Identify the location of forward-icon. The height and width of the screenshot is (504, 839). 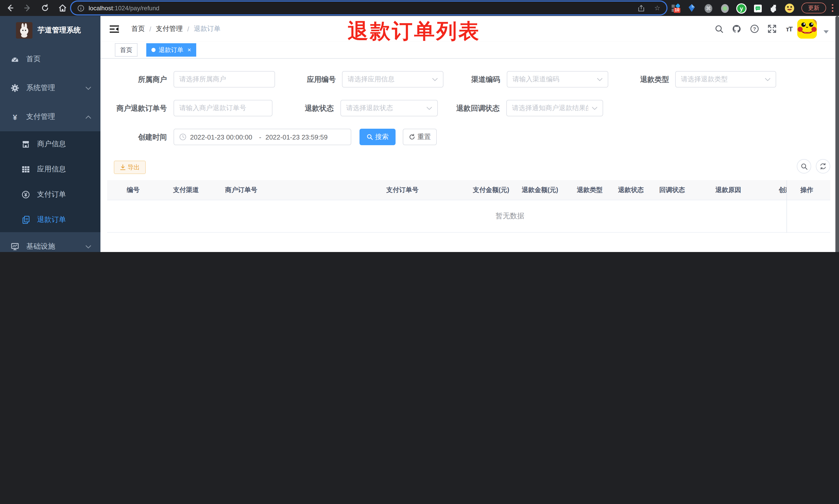
(28, 8).